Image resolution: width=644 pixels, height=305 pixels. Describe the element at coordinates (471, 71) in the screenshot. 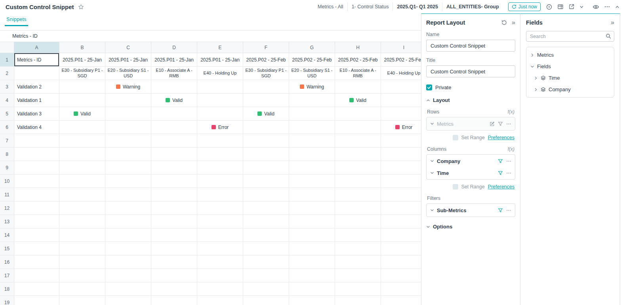

I see `title-input` at that location.